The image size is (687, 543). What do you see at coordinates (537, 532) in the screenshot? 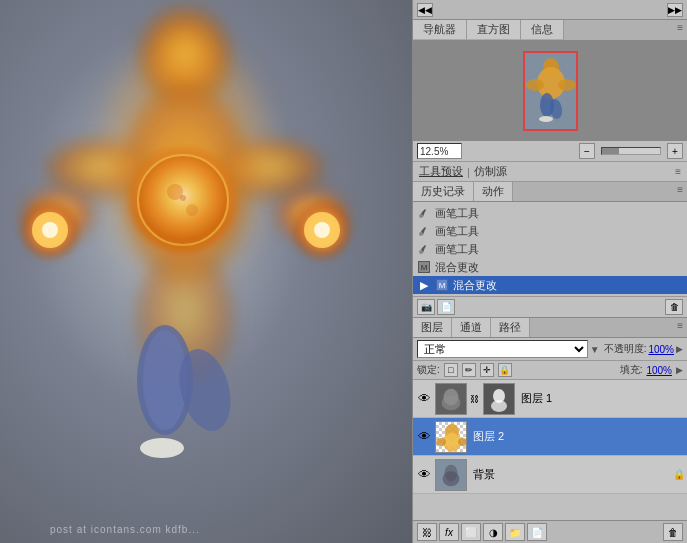
I see `layer-new-btn: 📄` at bounding box center [537, 532].